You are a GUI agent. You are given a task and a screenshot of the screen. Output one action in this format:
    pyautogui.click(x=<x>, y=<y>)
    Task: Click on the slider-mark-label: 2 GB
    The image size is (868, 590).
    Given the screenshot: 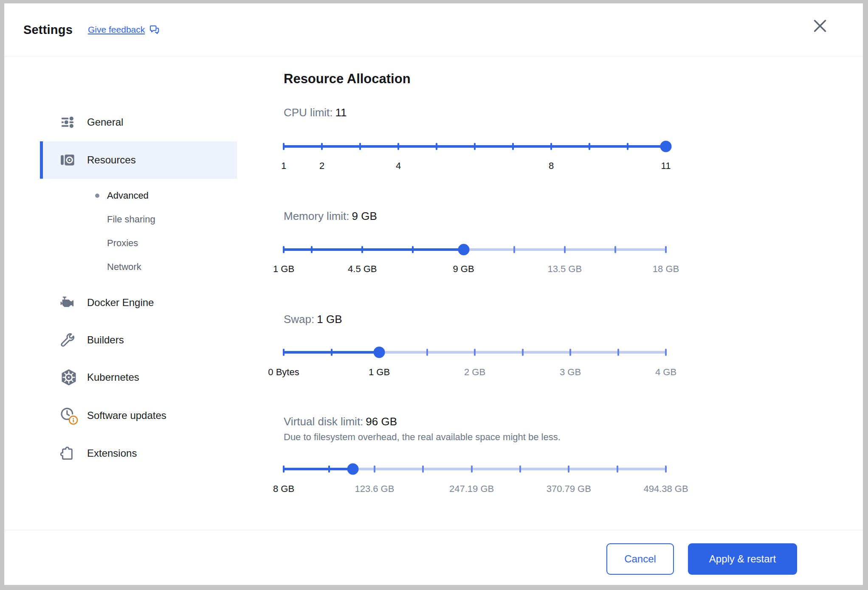 What is the action you would take?
    pyautogui.click(x=475, y=372)
    